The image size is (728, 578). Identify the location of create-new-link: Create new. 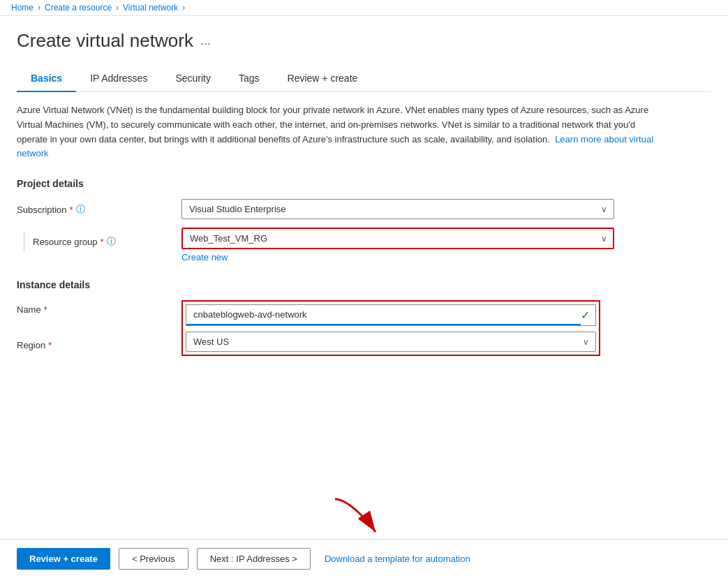
(205, 257).